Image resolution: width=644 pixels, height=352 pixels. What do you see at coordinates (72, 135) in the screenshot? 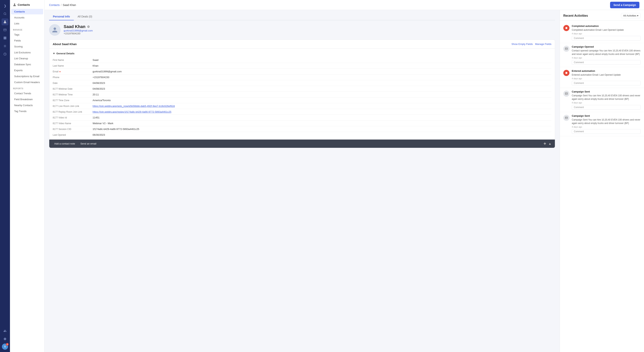
I see `field-label: Last Opened` at bounding box center [72, 135].